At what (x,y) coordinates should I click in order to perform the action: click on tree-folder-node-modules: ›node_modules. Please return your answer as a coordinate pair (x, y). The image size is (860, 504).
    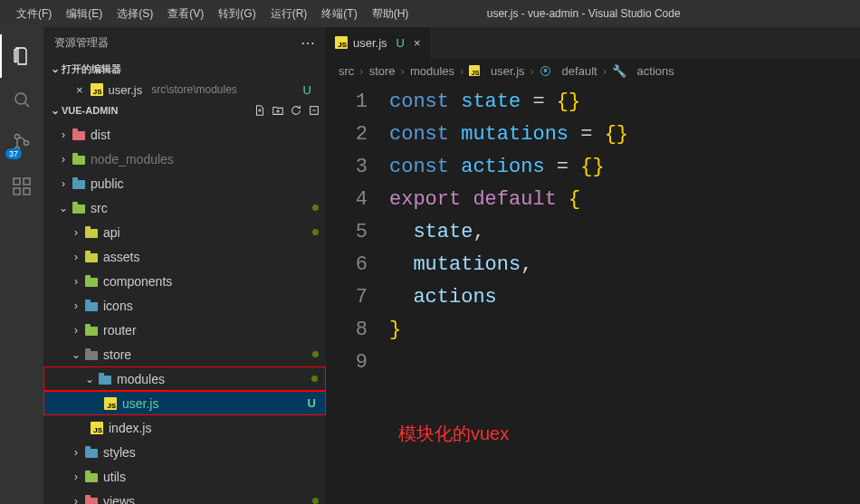
    Looking at the image, I should click on (185, 159).